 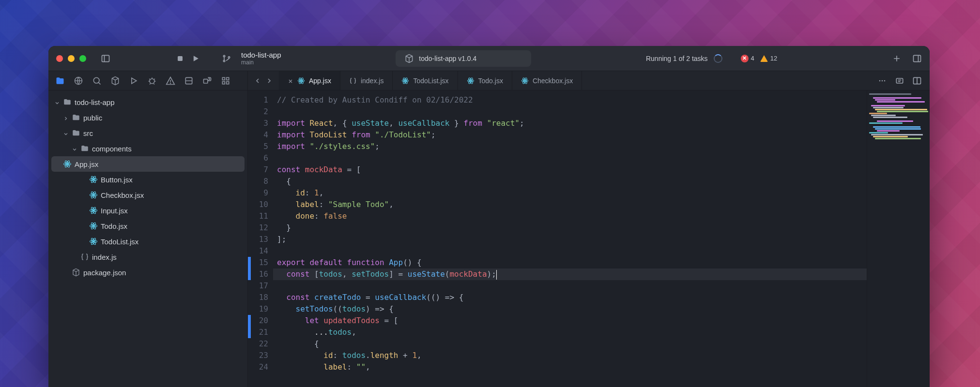 I want to click on close-icon, so click(x=291, y=81).